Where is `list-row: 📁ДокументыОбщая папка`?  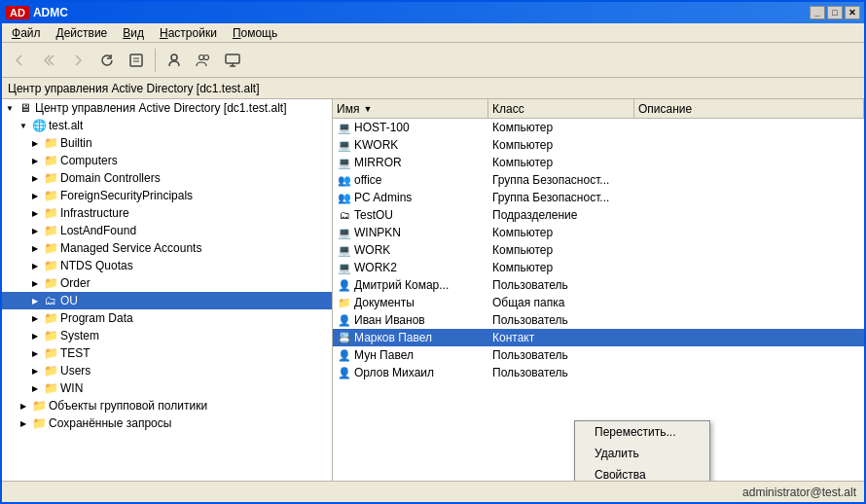
list-row: 📁ДокументыОбщая папка is located at coordinates (598, 303).